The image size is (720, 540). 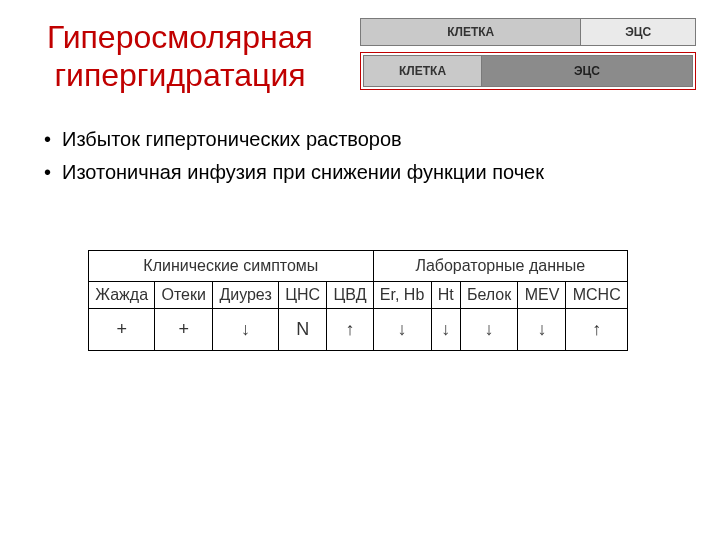 What do you see at coordinates (246, 296) in the screenshot?
I see `col-header: Диурез` at bounding box center [246, 296].